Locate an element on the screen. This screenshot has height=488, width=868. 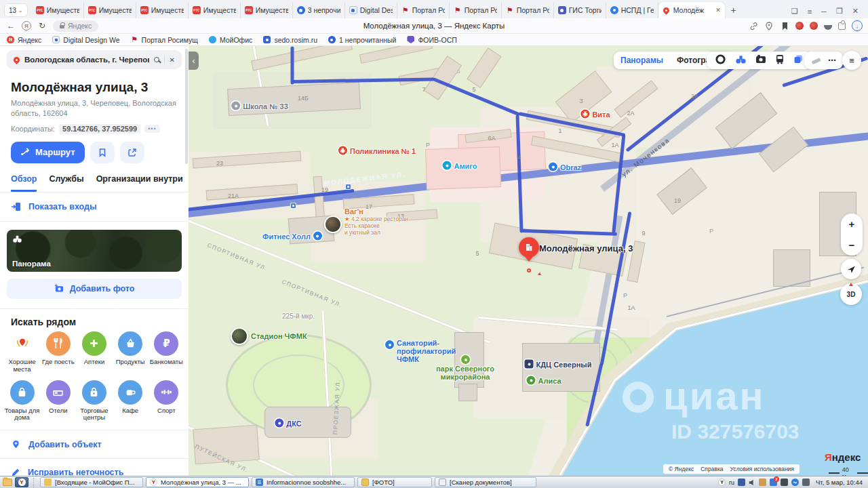
poi-sanatorium: Санаторий-профилакторий ЧФМК is located at coordinates (422, 351).